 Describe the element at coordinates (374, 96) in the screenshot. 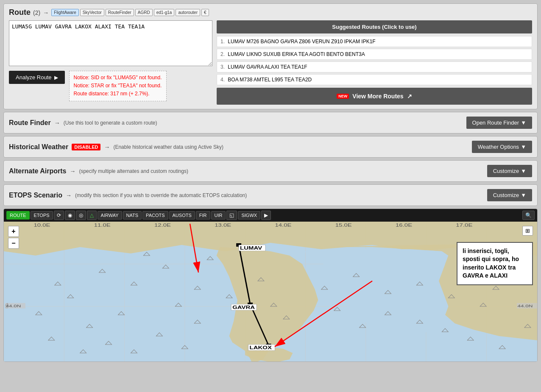

I see `view-more-routes-button: NEW View More Routes ↗` at that location.